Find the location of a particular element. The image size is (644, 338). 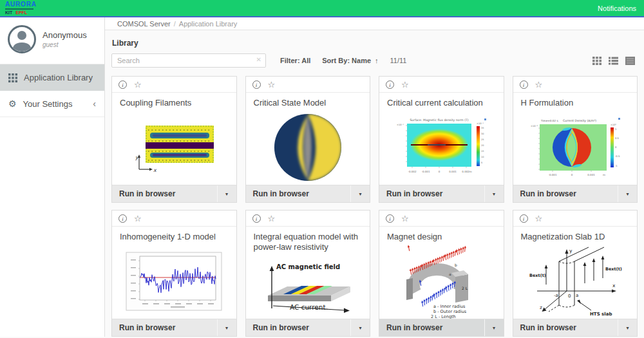

mark-b: b is located at coordinates (456, 265).